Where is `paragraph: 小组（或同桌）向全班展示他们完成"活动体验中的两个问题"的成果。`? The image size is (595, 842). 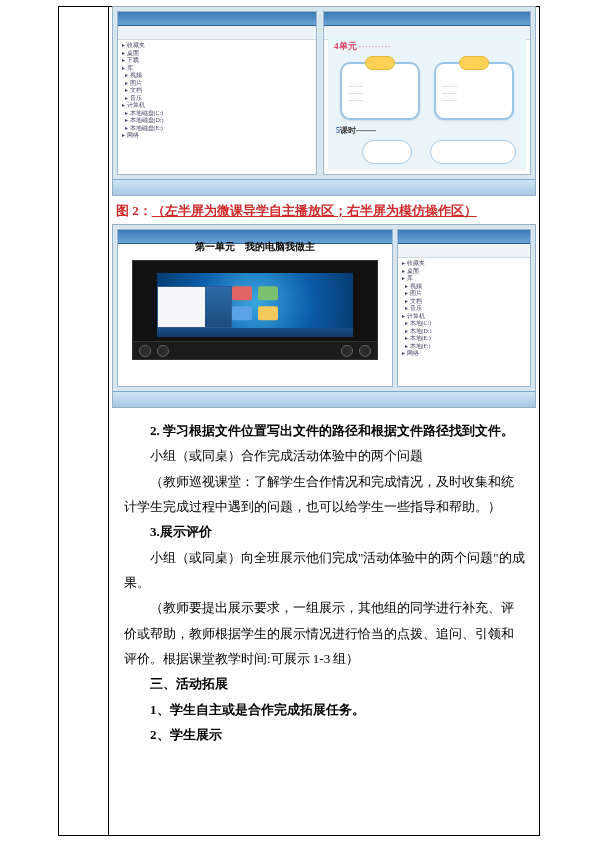 paragraph: 小组（或同桌）向全班展示他们完成"活动体验中的两个问题"的成果。 is located at coordinates (325, 570).